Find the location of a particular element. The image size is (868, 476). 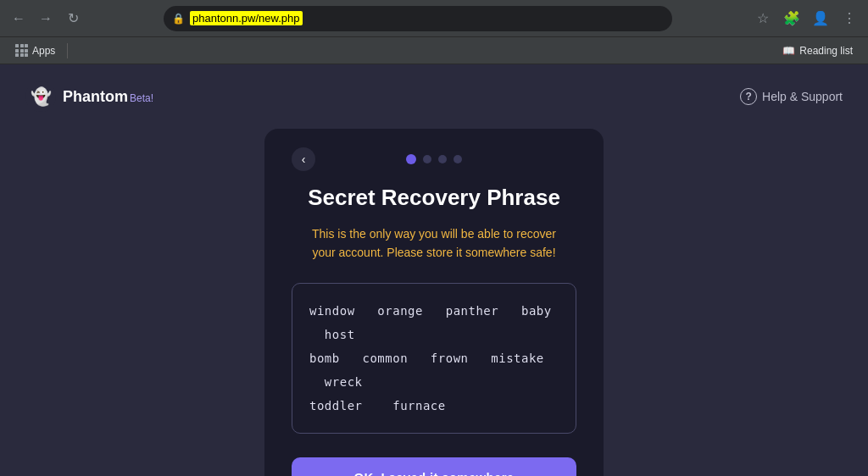

card-title: Secret Recovery Phrase is located at coordinates (434, 198).